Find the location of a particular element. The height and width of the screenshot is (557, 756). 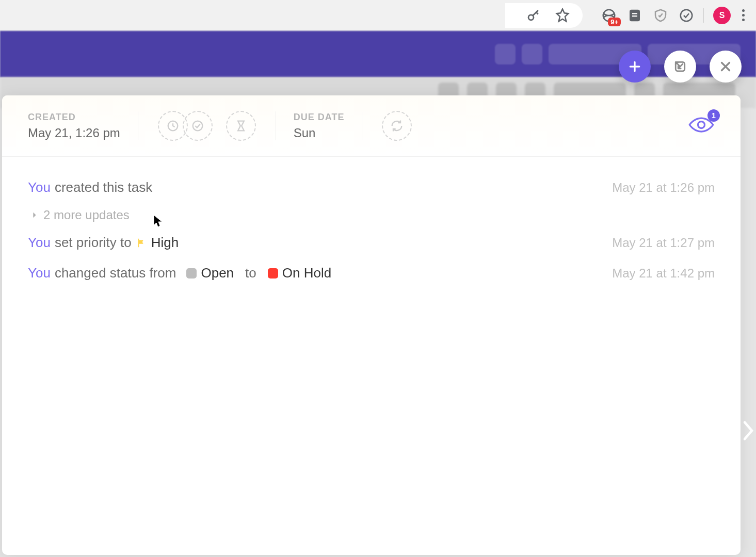

extension-notification-icon: 9+ is located at coordinates (609, 15).